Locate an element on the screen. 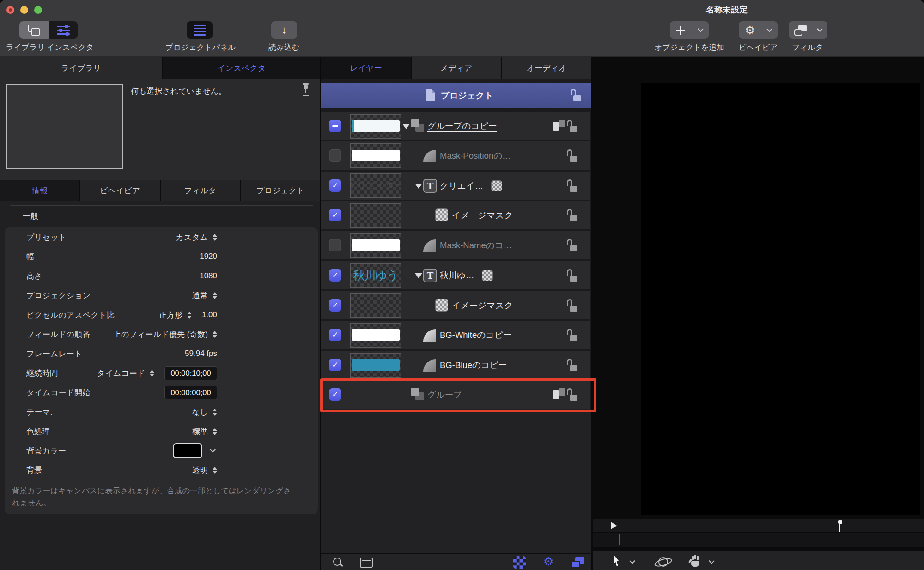 This screenshot has height=570, width=924. add-object-button is located at coordinates (689, 30).